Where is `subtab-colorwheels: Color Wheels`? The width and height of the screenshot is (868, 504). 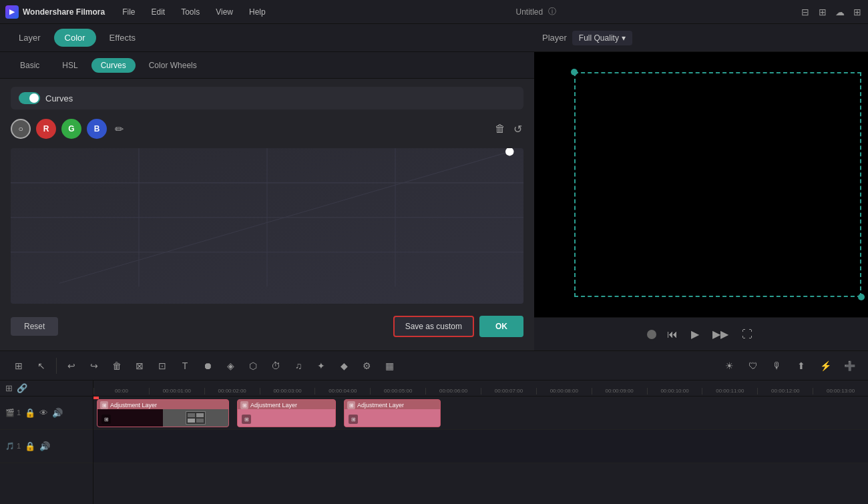
subtab-colorwheels: Color Wheels is located at coordinates (173, 65).